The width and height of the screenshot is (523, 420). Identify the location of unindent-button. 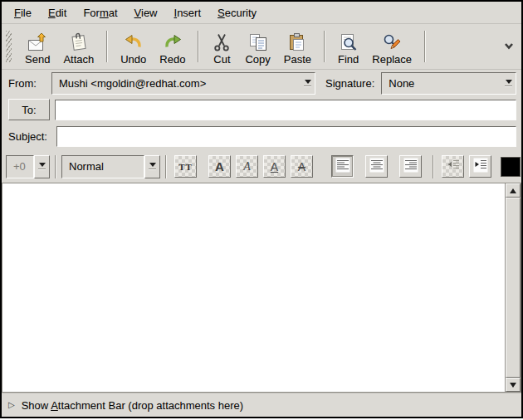
(453, 166).